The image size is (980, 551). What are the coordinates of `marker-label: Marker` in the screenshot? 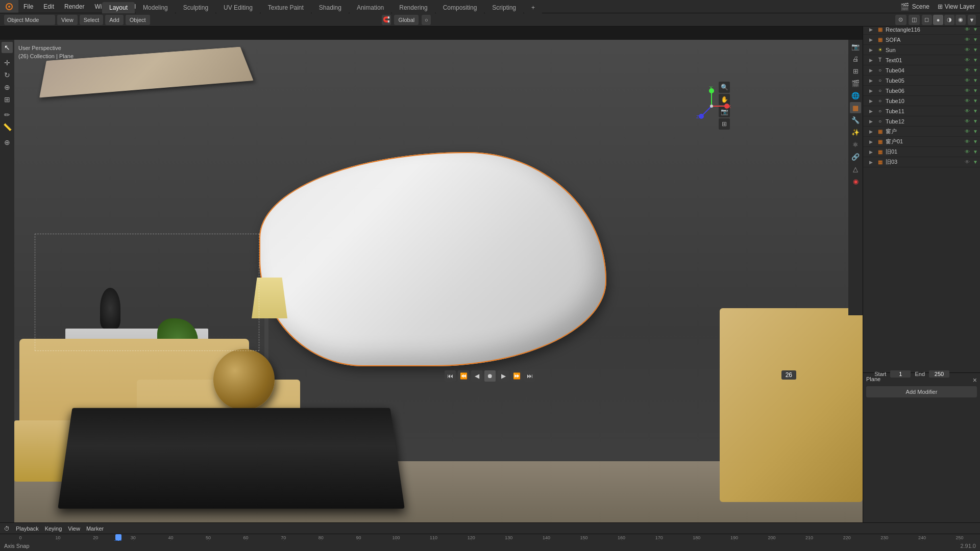 It's located at (95, 529).